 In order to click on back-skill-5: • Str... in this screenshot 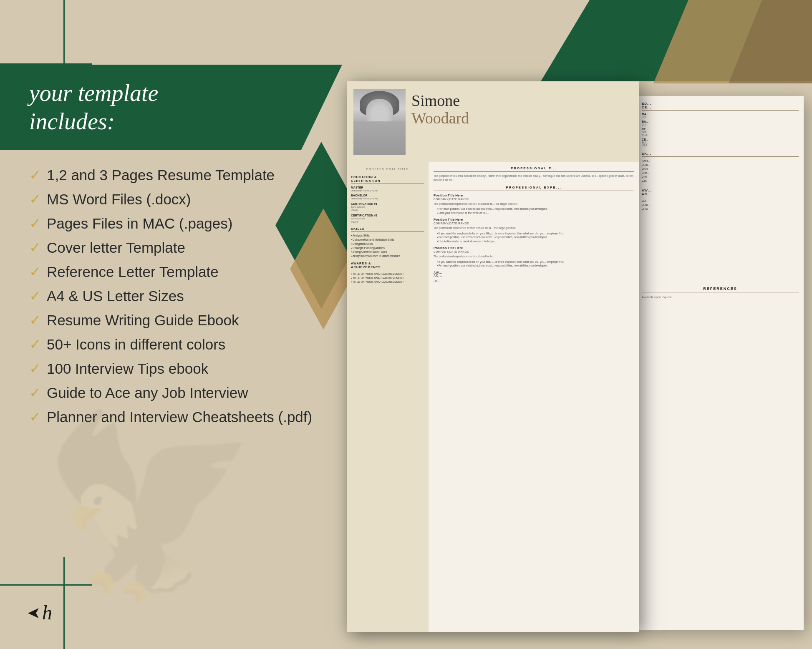, I will do `click(720, 177)`.